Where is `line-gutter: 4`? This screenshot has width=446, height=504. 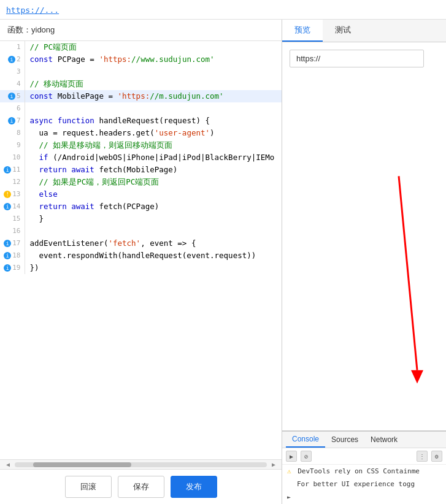 line-gutter: 4 is located at coordinates (12, 84).